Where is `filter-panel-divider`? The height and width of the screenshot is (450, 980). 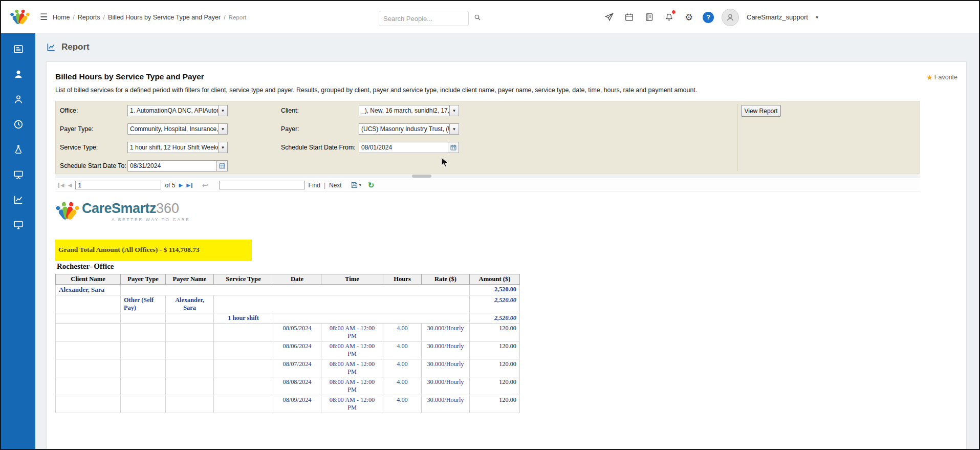 filter-panel-divider is located at coordinates (737, 138).